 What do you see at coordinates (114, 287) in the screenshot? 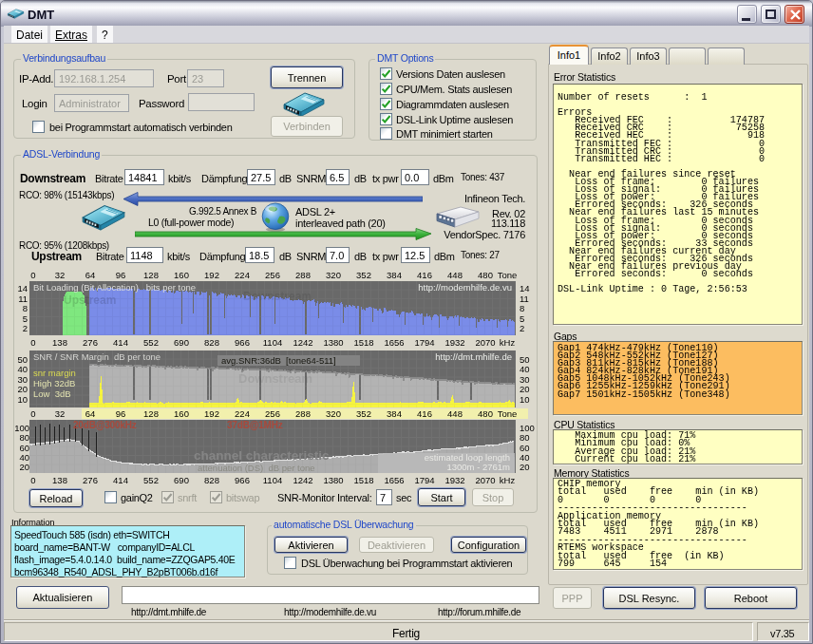
I see `svg-text:Bit Loading (Bit Allocation): Bit Loading (Bit Allocation) bits per to…` at bounding box center [114, 287].